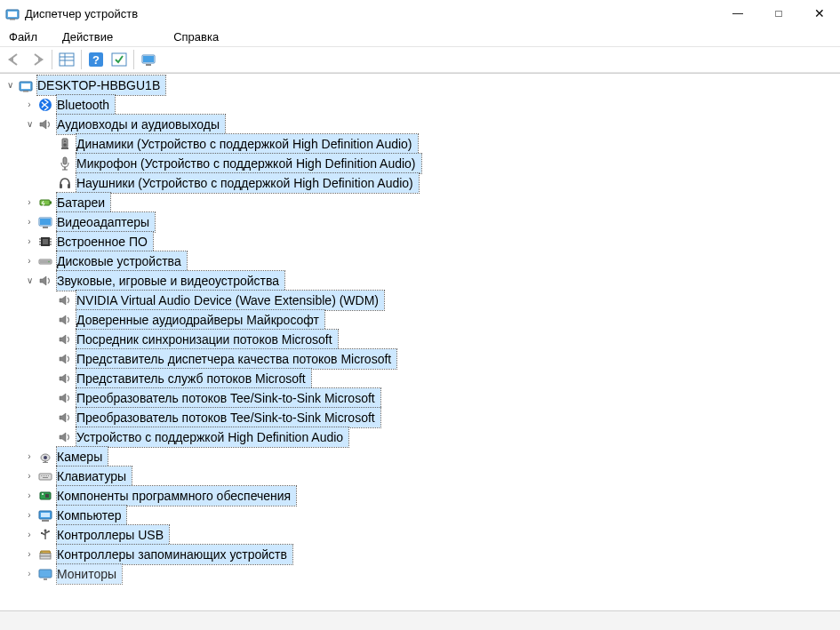 The height and width of the screenshot is (630, 840). I want to click on category-audio-io: ∨ Аудиовходы и аудиовыходы Динамики (Уст…, so click(432, 154).